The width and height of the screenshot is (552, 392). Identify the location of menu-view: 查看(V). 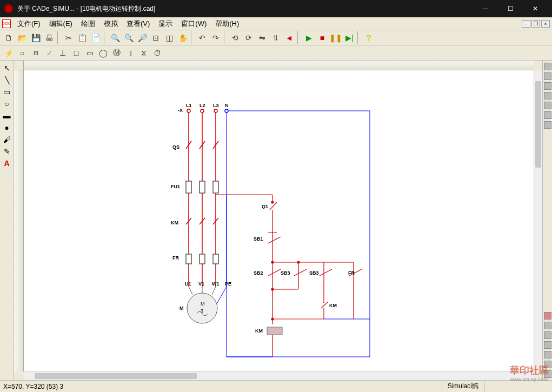
(138, 24).